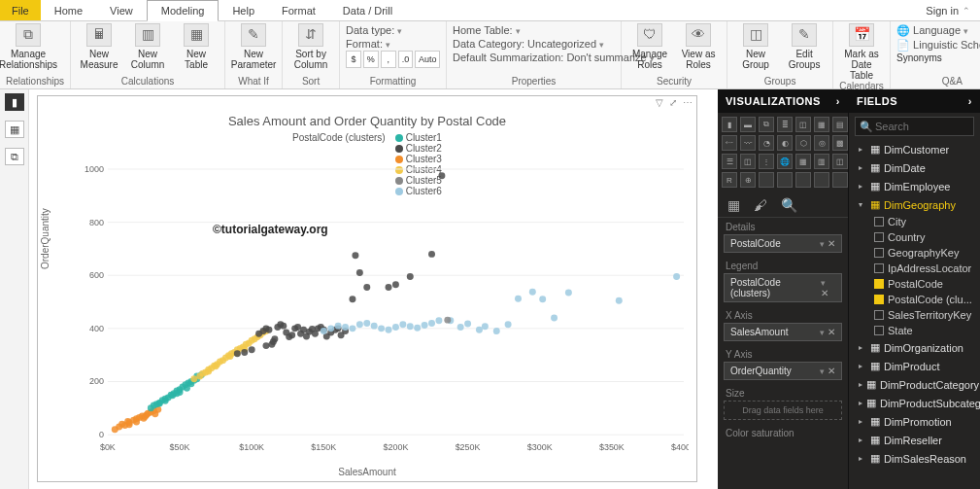 Image resolution: width=980 pixels, height=489 pixels. I want to click on focus-mode-icon: ⤢, so click(673, 104).